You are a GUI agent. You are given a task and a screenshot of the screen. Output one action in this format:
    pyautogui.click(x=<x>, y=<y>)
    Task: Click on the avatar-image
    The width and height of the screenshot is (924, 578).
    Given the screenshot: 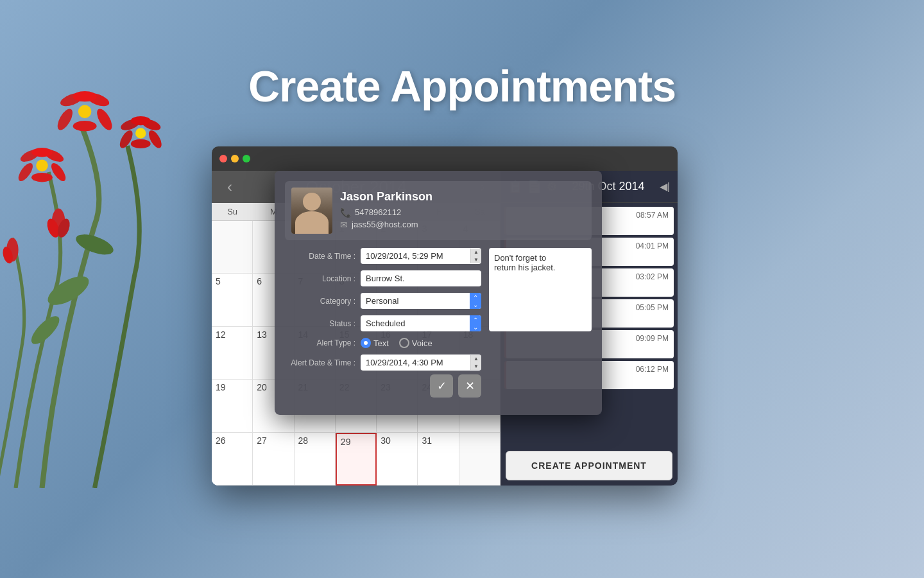 What is the action you would take?
    pyautogui.click(x=312, y=211)
    